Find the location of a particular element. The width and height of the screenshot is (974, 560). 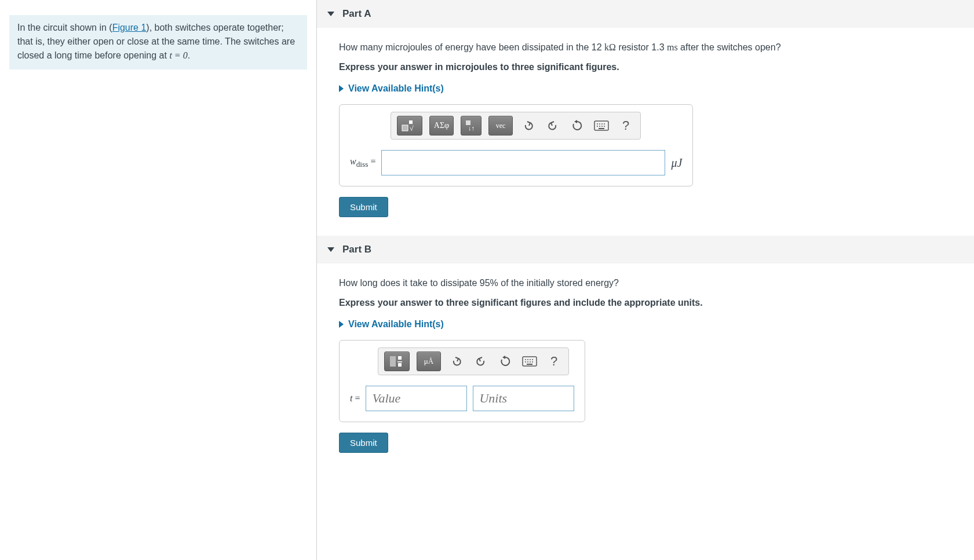

vector-button: vec is located at coordinates (501, 126).